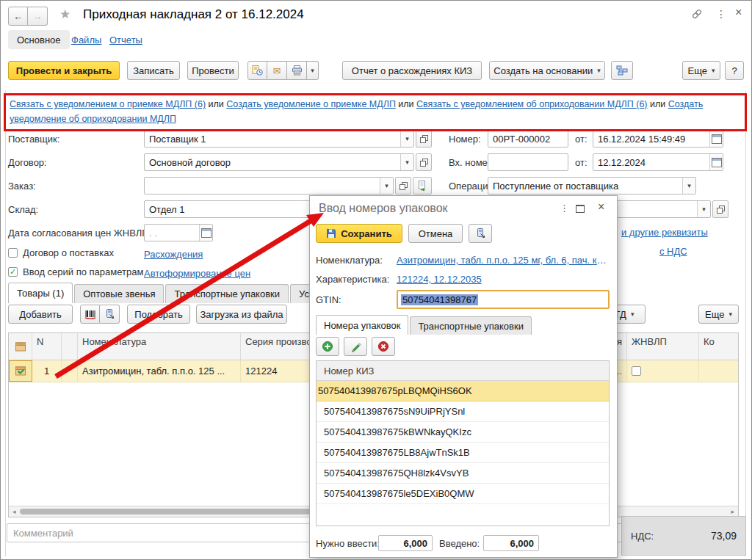 The image size is (752, 560). I want to click on zhnvlp-checkbox, so click(636, 371).